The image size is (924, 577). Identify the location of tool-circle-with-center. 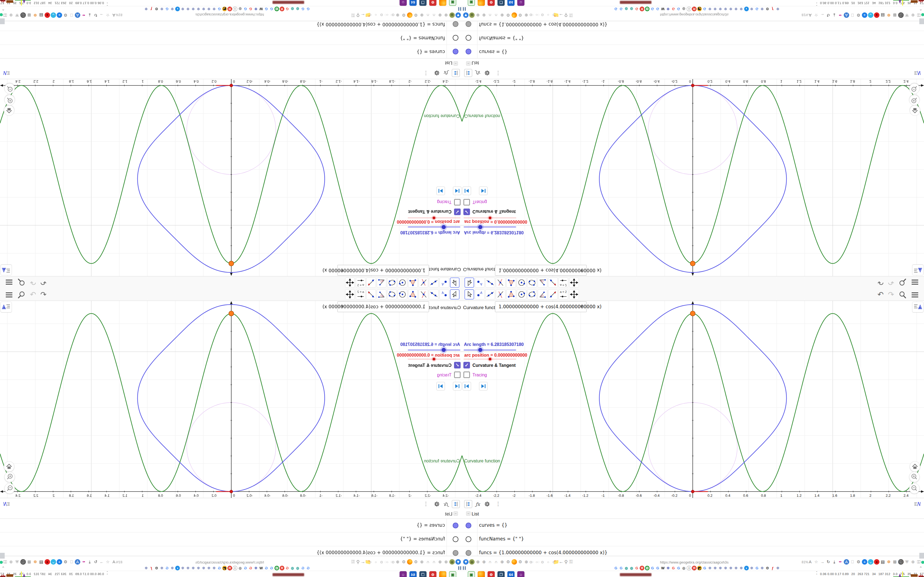
(522, 295).